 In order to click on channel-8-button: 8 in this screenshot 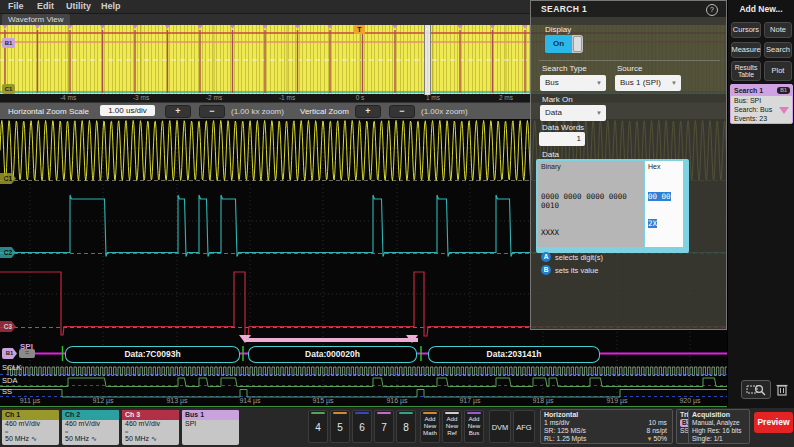, I will do `click(406, 426)`.